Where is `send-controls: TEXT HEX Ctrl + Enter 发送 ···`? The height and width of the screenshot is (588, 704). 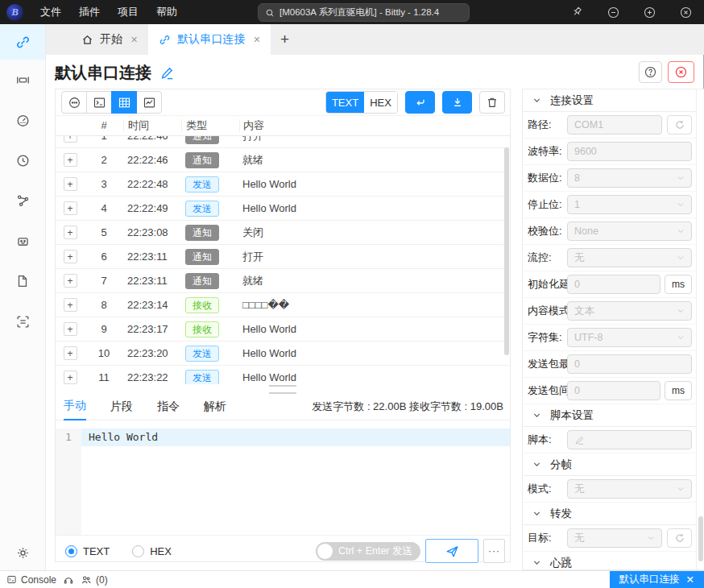
send-controls: TEXT HEX Ctrl + Enter 发送 ··· is located at coordinates (283, 551).